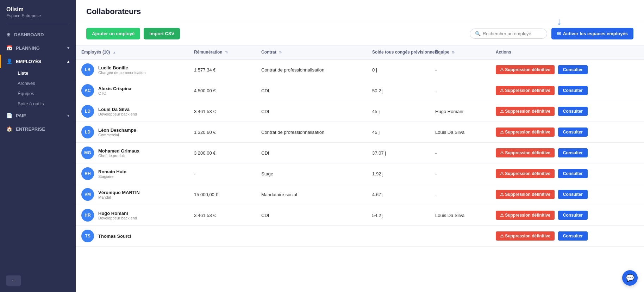  Describe the element at coordinates (132, 236) in the screenshot. I see `employee-info: TS Thomas Sourci` at that location.